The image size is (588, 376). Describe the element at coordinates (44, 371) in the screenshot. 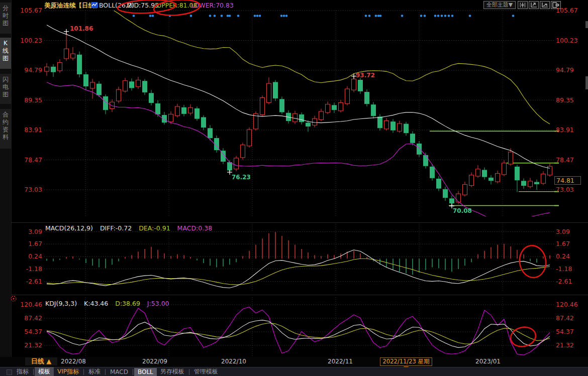

I see `toolbar-tab-templates: 模板` at that location.